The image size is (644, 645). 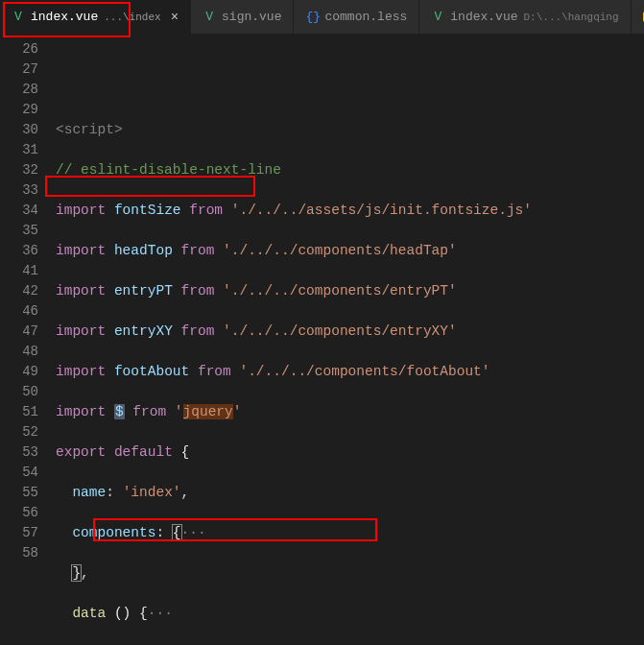 What do you see at coordinates (132, 17) in the screenshot?
I see `tab-detail: ...\index` at bounding box center [132, 17].